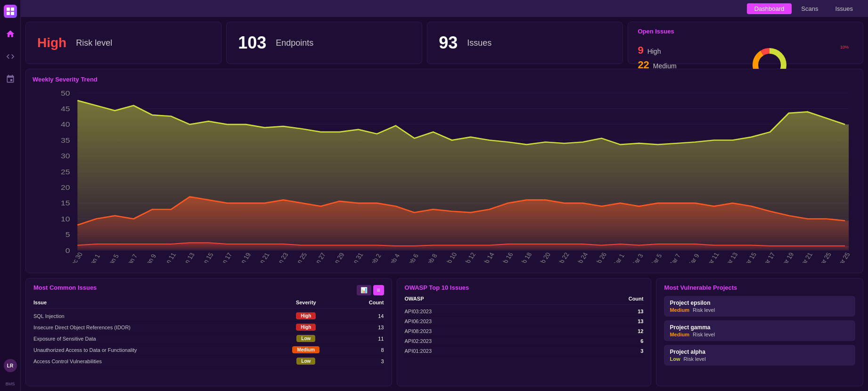  Describe the element at coordinates (760, 332) in the screenshot. I see `vulnerable-projects-panel: Most Vulnerable Projects Project epsilon…` at that location.